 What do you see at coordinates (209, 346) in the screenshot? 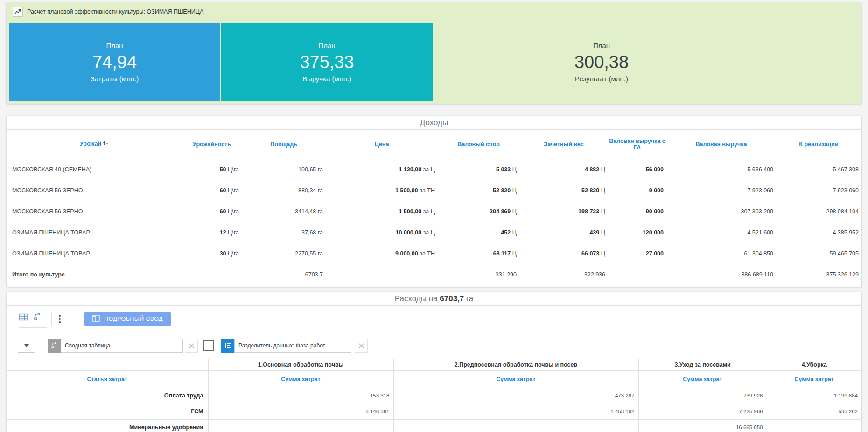
I see `data-separator-checkbox` at bounding box center [209, 346].